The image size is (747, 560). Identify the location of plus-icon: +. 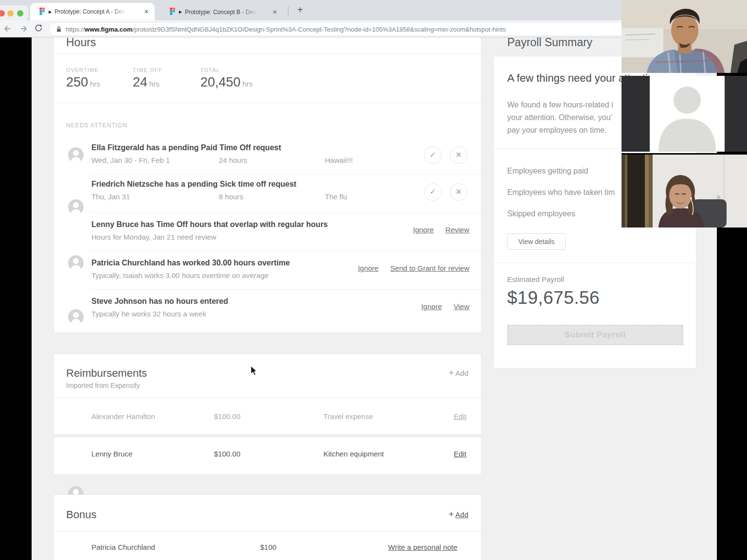
(451, 373).